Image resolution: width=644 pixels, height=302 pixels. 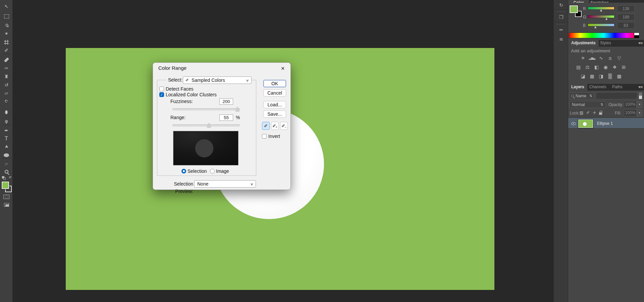 I want to click on ellipse-tool, so click(x=6, y=155).